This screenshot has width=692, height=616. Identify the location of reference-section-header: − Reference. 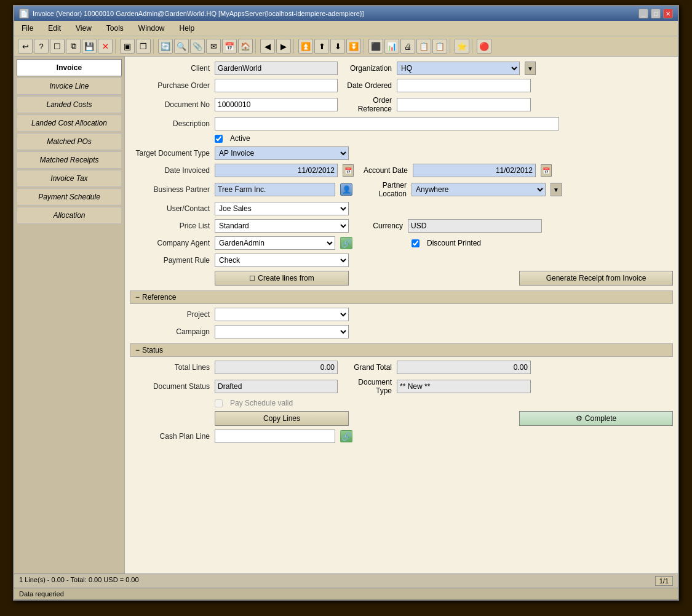
(401, 297).